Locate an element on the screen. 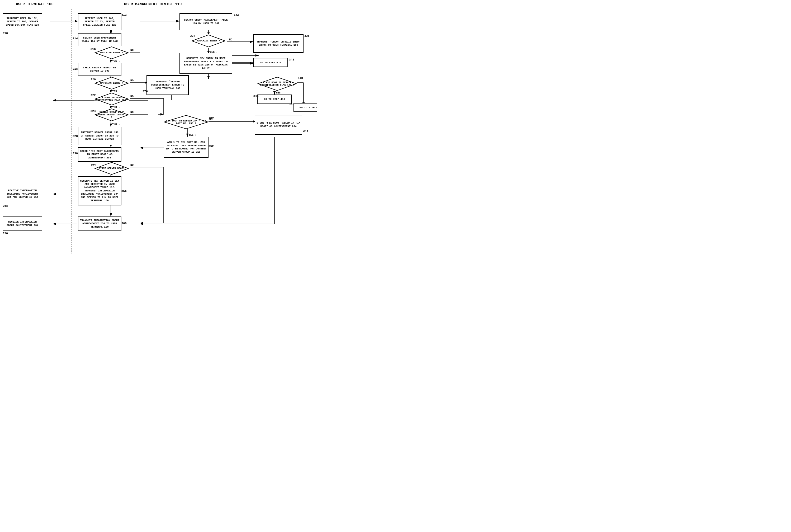  box-312-text: RECEIVE USER ID 102, SERVER ID103, SERVE… is located at coordinates (100, 22).